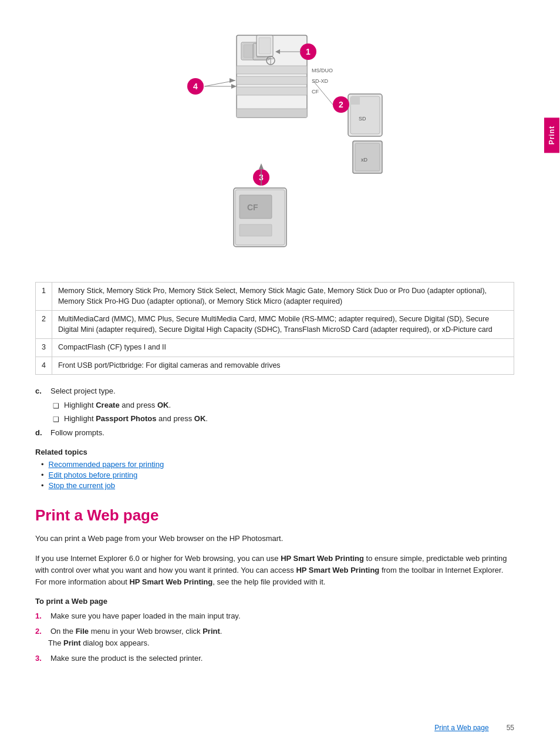 The width and height of the screenshot is (560, 746). Describe the element at coordinates (461, 728) in the screenshot. I see `footer-link: Print a Web page` at that location.